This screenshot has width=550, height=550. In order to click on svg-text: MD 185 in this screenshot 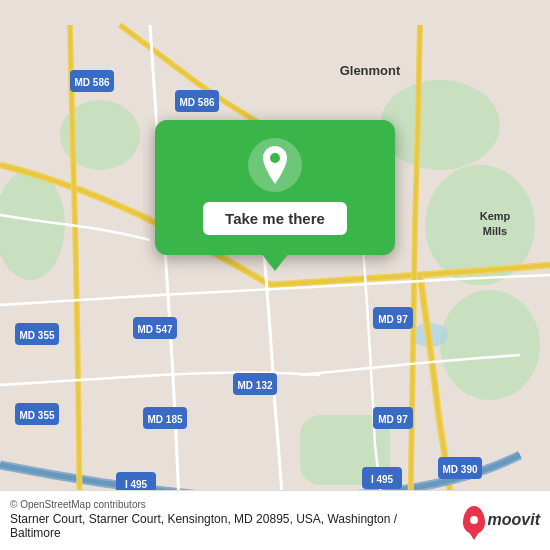, I will do `click(164, 420)`.